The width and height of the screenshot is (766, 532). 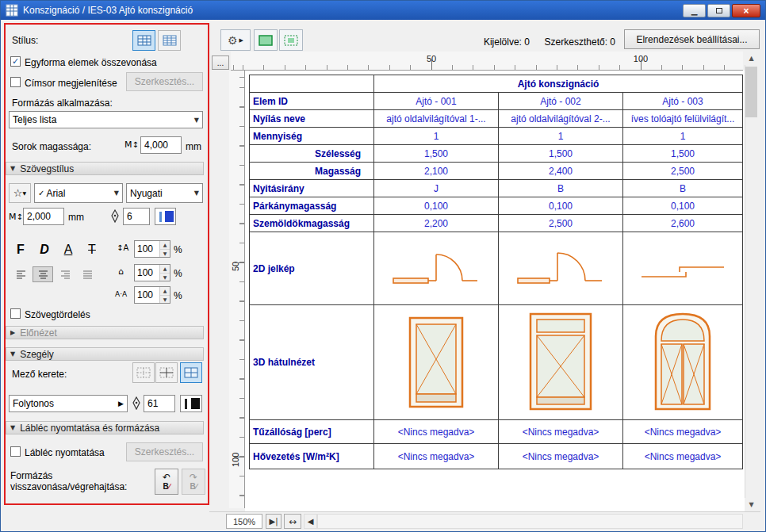 I want to click on bold-button: F, so click(x=21, y=250).